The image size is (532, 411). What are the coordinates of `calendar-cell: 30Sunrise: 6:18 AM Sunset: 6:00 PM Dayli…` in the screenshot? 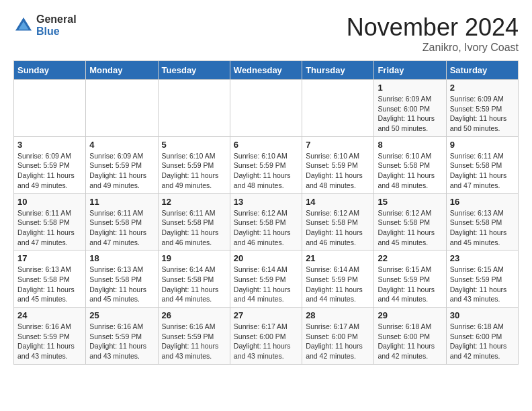 It's located at (482, 336).